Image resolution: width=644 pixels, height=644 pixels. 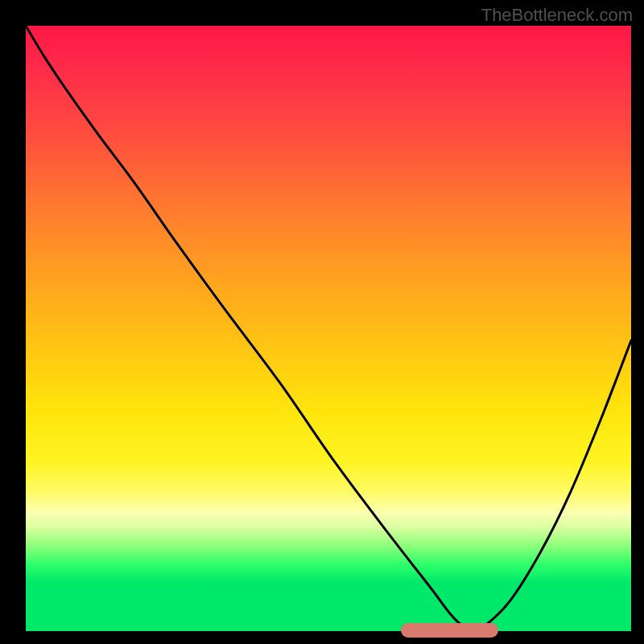 I want to click on attribution-text: TheBottleneck.com, so click(x=557, y=15).